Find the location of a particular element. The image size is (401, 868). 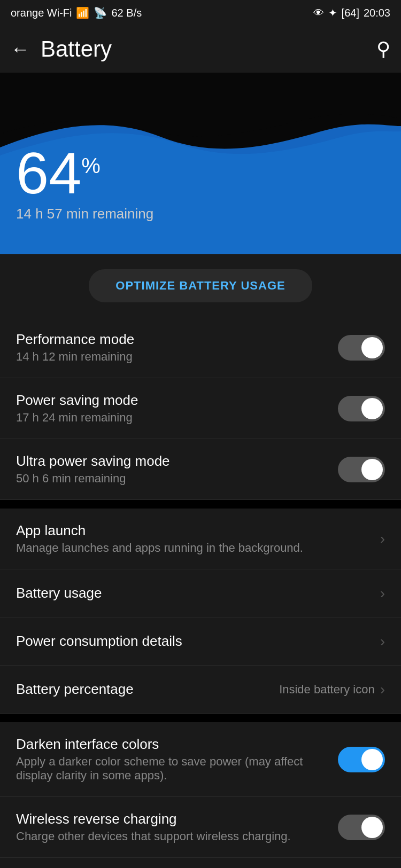

ultra-power-title: Ultra power saving mode is located at coordinates (172, 462).